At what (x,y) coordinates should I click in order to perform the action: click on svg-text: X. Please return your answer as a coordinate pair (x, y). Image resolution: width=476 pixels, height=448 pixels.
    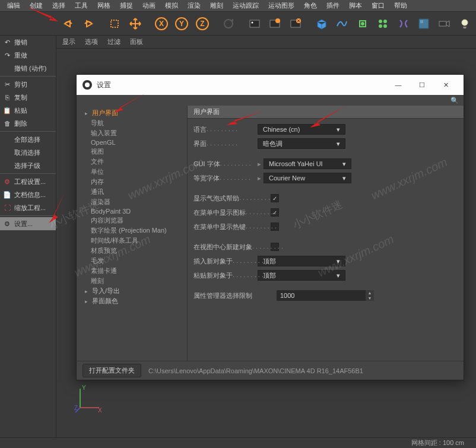
    Looking at the image, I should click on (161, 24).